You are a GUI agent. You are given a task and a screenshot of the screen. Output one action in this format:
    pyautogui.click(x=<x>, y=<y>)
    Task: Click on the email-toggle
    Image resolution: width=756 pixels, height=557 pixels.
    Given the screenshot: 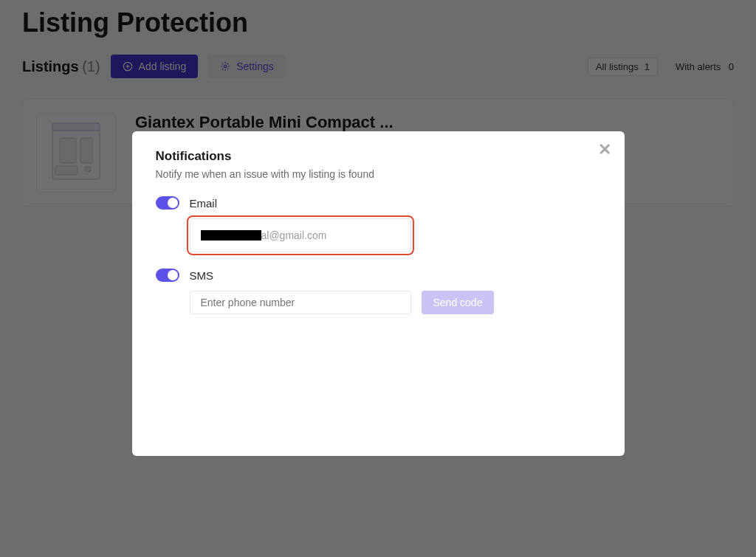 What is the action you would take?
    pyautogui.click(x=168, y=203)
    